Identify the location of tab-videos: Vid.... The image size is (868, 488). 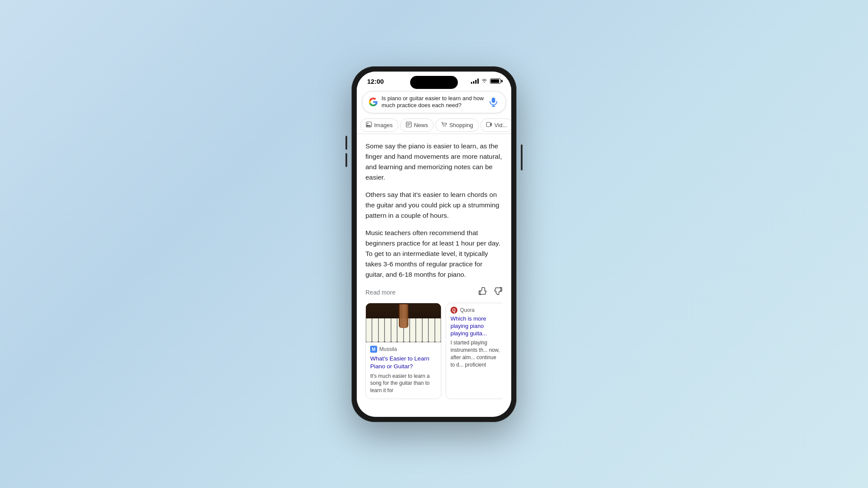
(496, 125).